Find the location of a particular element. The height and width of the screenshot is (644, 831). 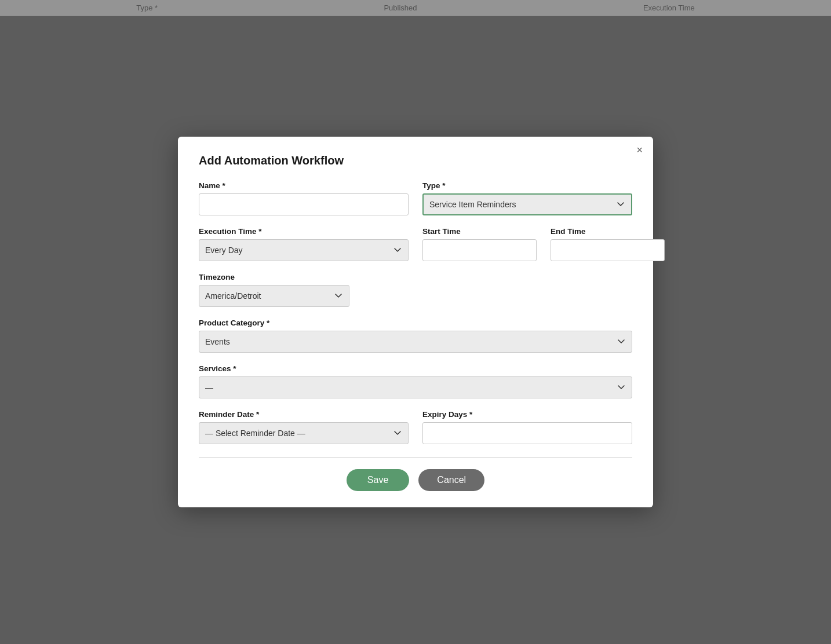

reminder-date-label: Reminder Date * is located at coordinates (304, 415).